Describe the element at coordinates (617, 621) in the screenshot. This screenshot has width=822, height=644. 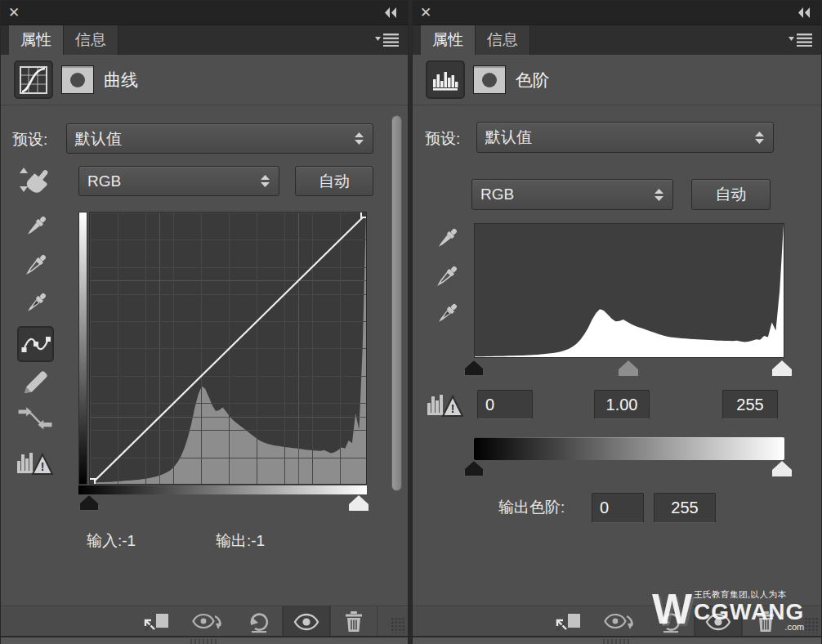
I see `levels-toolbar` at that location.